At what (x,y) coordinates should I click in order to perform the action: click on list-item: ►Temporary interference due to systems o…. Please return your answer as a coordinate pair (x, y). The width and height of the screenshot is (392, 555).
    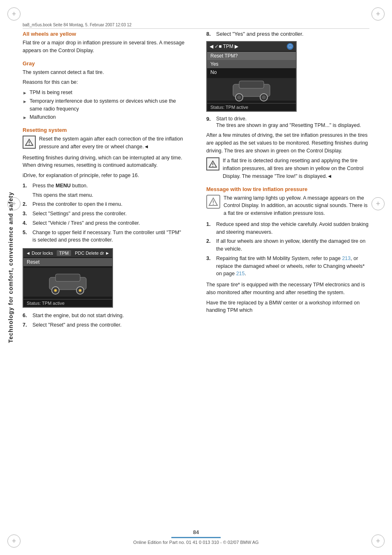
    Looking at the image, I should click on (104, 105).